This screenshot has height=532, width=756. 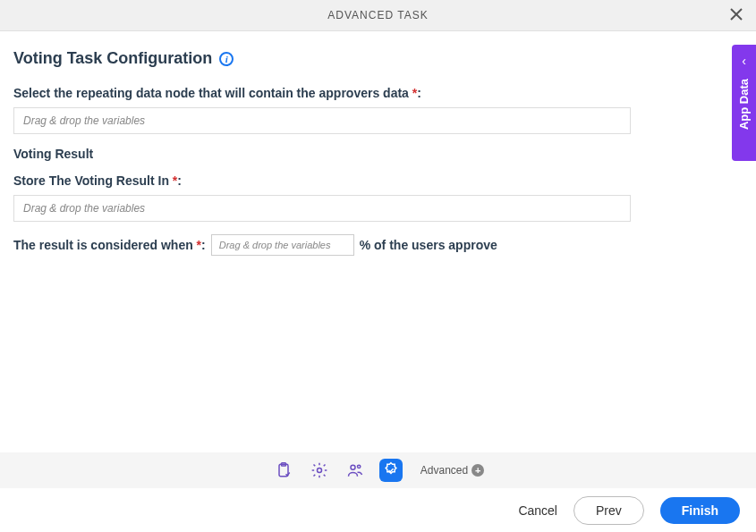 What do you see at coordinates (213, 93) in the screenshot?
I see `approvers-label-text: Select the repeating data node that will…` at bounding box center [213, 93].